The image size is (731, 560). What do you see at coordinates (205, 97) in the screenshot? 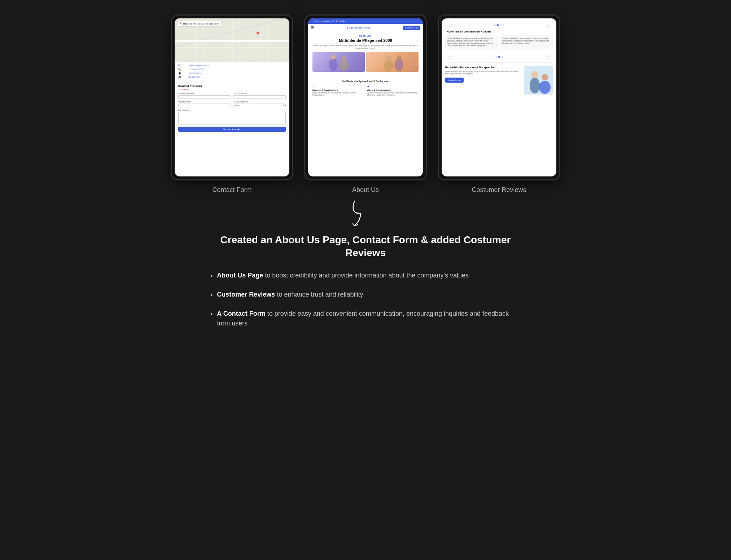
I see `name-input-visual` at bounding box center [205, 97].